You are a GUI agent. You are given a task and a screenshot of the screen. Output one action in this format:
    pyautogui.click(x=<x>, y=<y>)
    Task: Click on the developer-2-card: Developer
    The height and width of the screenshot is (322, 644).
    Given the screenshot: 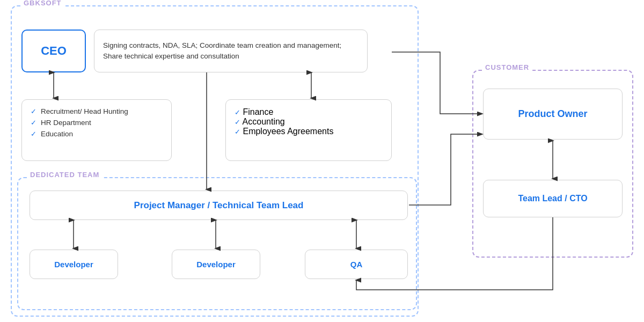 What is the action you would take?
    pyautogui.click(x=216, y=264)
    